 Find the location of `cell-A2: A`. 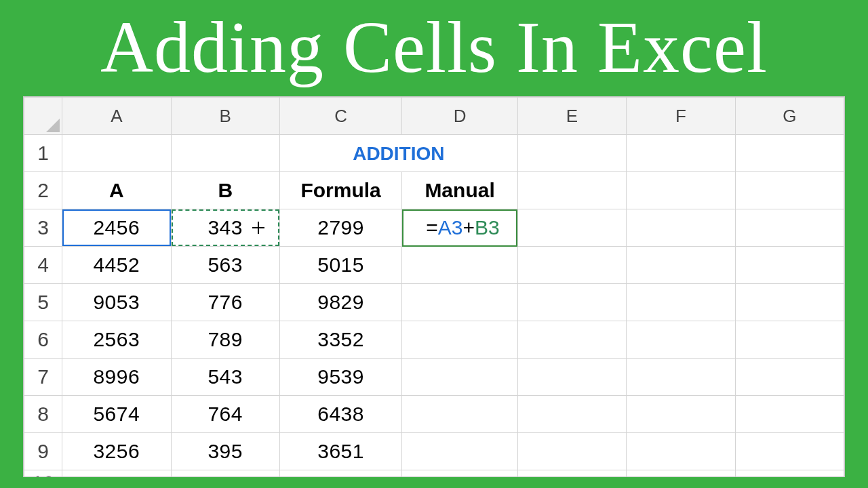

cell-A2: A is located at coordinates (117, 191).